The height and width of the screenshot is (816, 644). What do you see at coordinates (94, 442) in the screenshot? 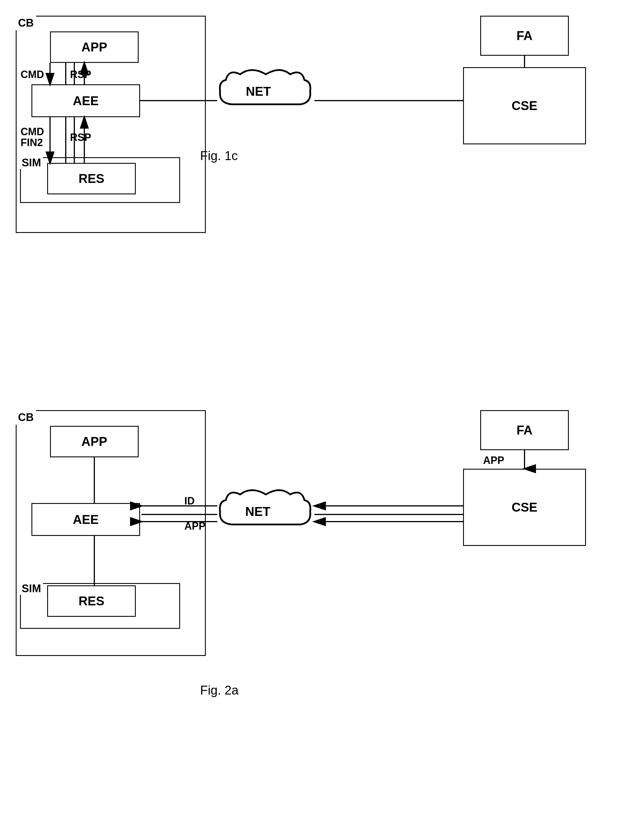
I see `app-box-2a: APP` at bounding box center [94, 442].